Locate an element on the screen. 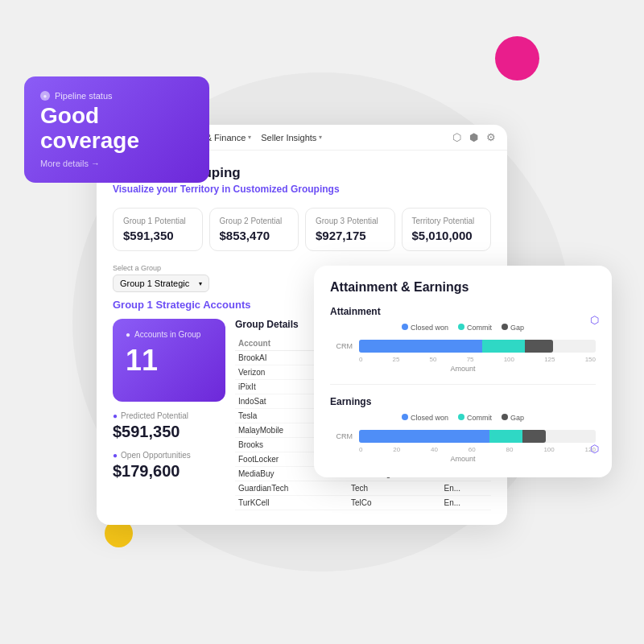 The width and height of the screenshot is (644, 644). attainment-title: Attainment & Earnings is located at coordinates (463, 287).